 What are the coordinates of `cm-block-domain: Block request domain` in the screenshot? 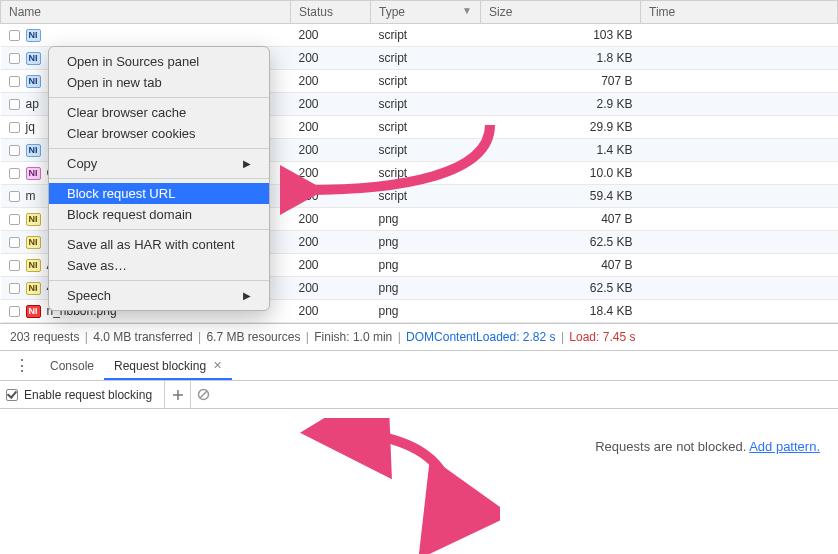 It's located at (159, 214).